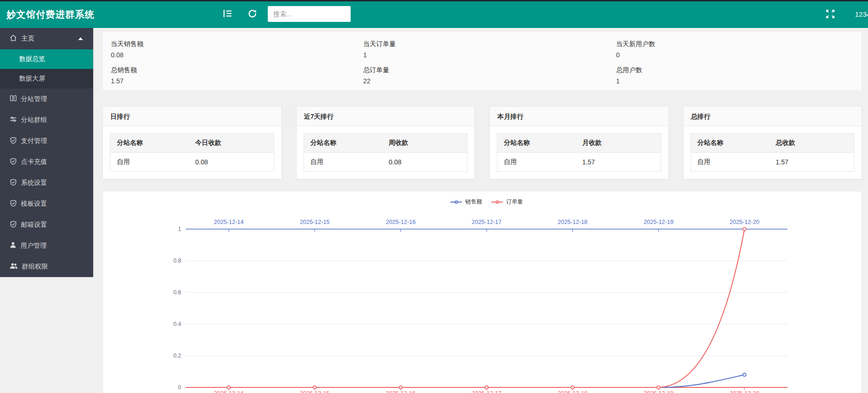 This screenshot has height=393, width=868. What do you see at coordinates (47, 59) in the screenshot?
I see `sidebar-subitem-0: 数据总览` at bounding box center [47, 59].